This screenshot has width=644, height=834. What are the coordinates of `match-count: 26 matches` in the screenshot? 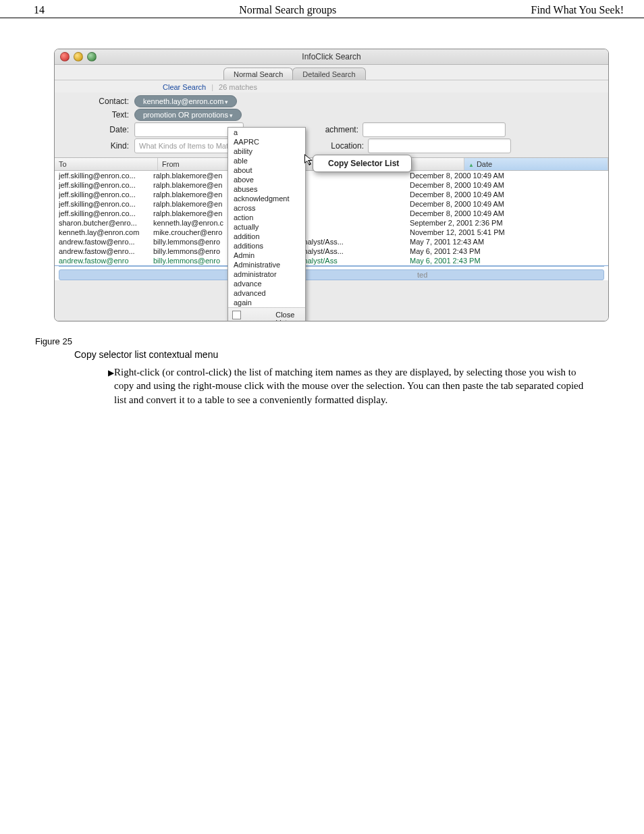 It's located at (238, 87).